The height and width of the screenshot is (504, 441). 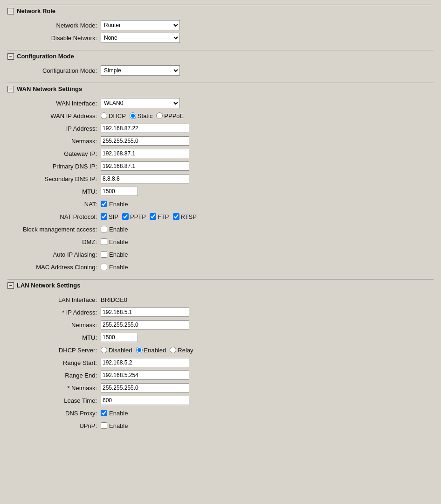 What do you see at coordinates (114, 300) in the screenshot?
I see `lan-interface-value: BRIDGE0` at bounding box center [114, 300].